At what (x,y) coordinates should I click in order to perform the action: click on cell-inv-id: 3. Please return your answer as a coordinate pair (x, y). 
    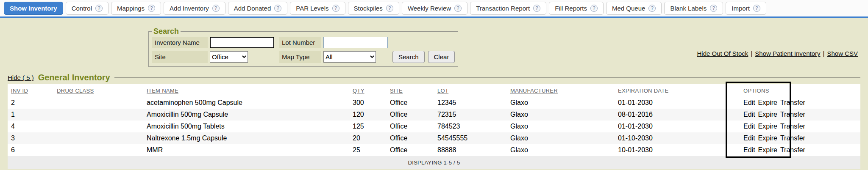
    Looking at the image, I should click on (31, 138).